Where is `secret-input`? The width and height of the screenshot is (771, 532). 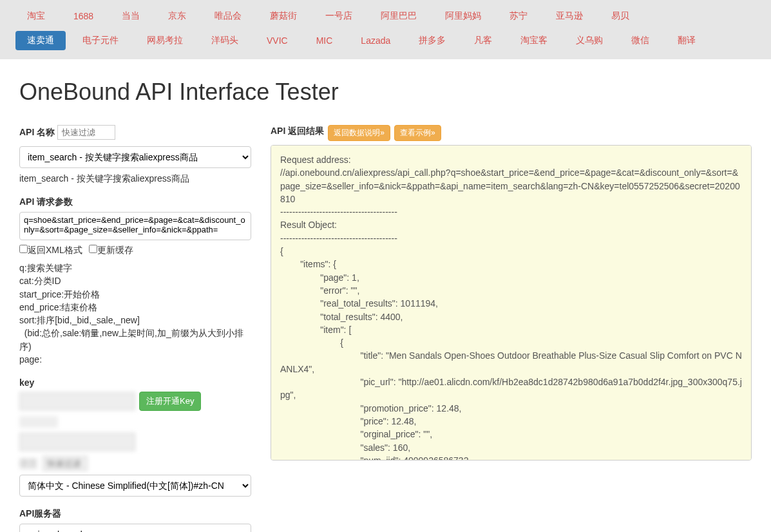 secret-input is located at coordinates (77, 442).